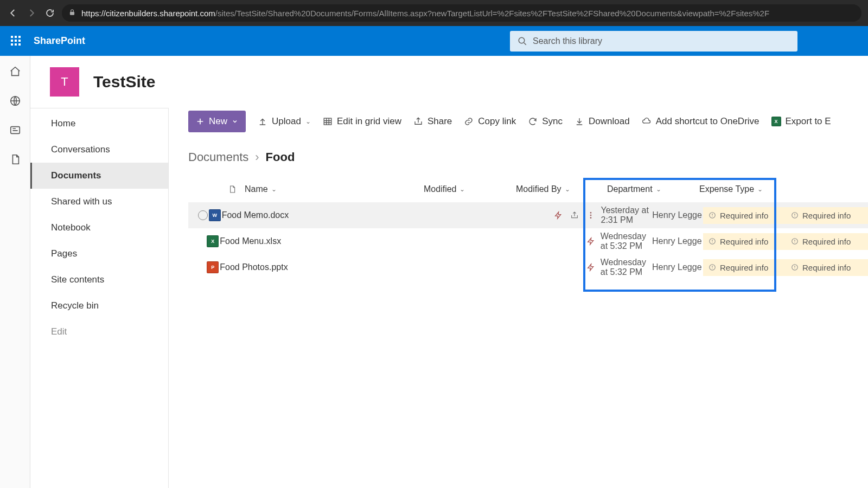 The image size is (868, 488). I want to click on search-input: Search this library, so click(654, 41).